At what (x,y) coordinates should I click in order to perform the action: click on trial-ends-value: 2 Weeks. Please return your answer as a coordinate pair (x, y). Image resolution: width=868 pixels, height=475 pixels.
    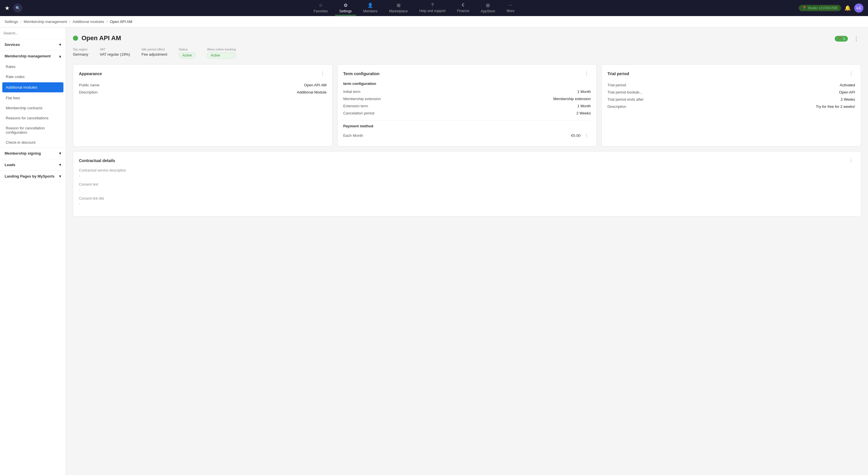
    Looking at the image, I should click on (848, 100).